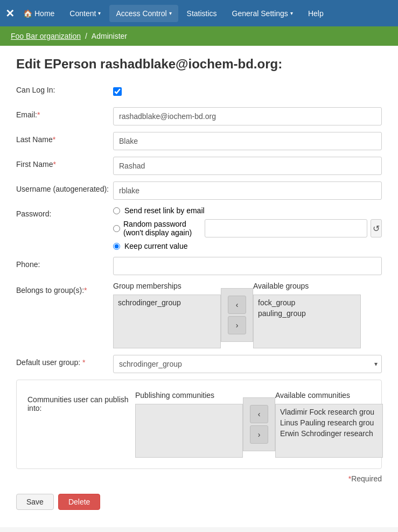  What do you see at coordinates (307, 313) in the screenshot?
I see `list-item: pauling_group` at bounding box center [307, 313].